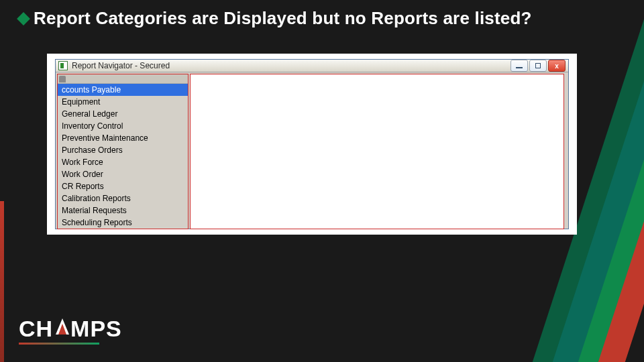 This screenshot has width=644, height=362. I want to click on category-pane-header, so click(123, 79).